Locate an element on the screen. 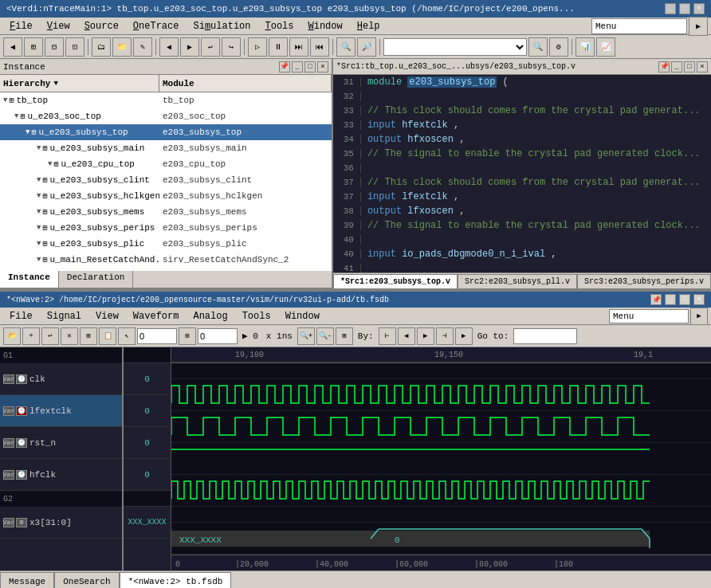 This screenshot has width=711, height=588. signal-lfextclk: Var 🕐 lfextclk is located at coordinates (61, 411).